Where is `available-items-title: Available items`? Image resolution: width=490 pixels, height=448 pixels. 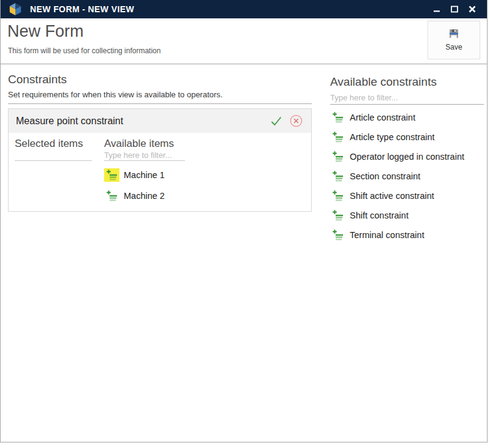
available-items-title: Available items is located at coordinates (150, 144).